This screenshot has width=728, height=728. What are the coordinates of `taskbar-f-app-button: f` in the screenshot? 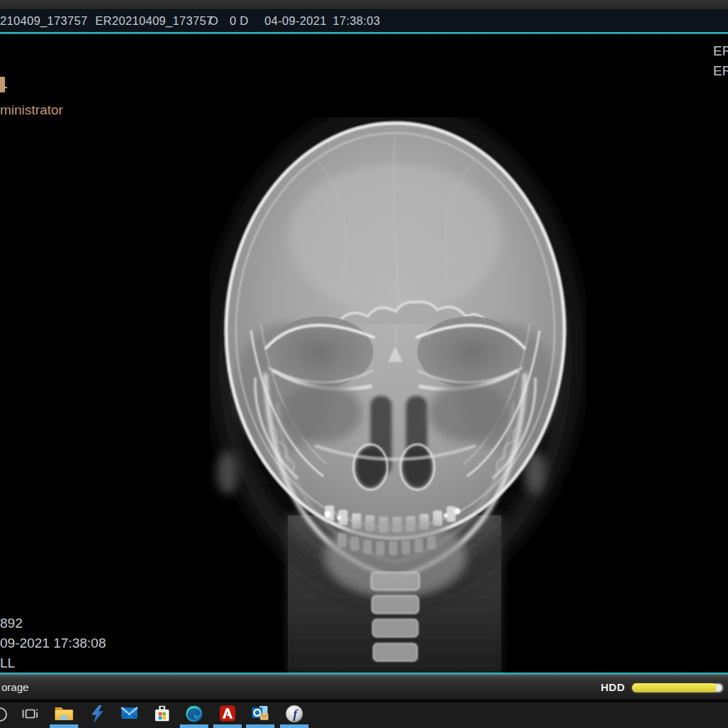 It's located at (294, 715).